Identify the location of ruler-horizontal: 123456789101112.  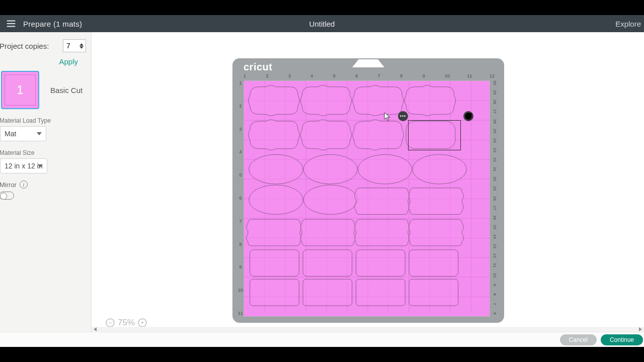
(367, 76).